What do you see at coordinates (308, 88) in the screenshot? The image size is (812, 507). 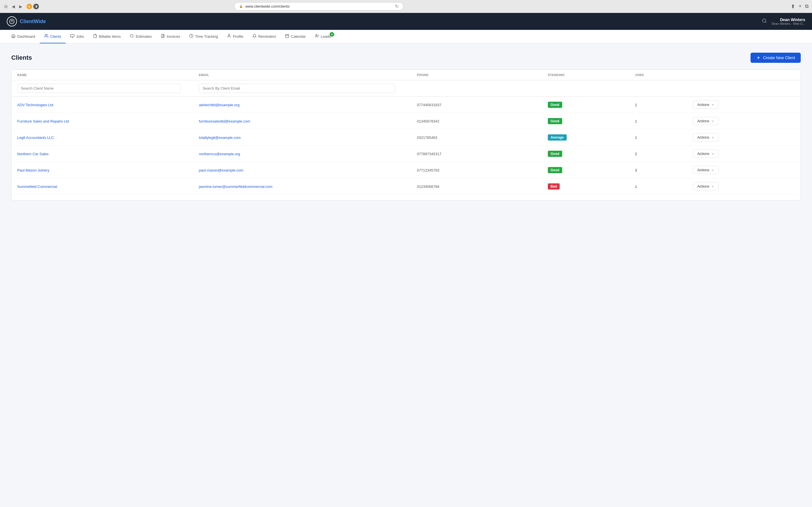 I see `search-email-container` at bounding box center [308, 88].